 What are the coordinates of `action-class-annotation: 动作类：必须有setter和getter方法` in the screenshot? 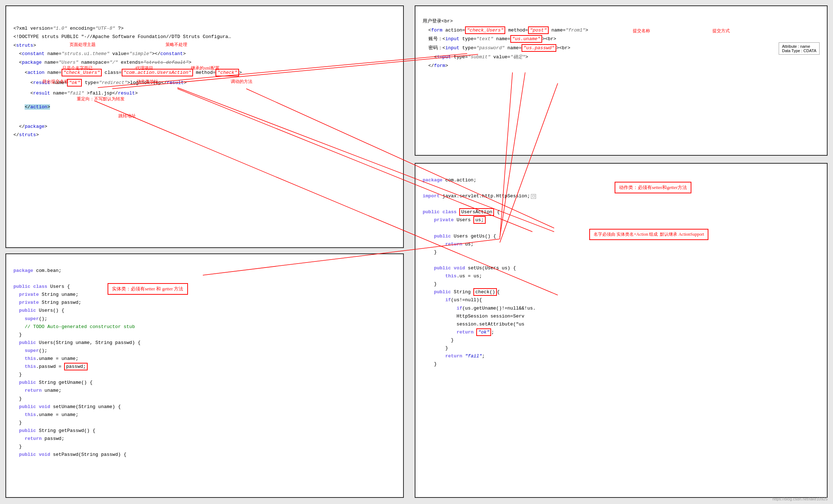 It's located at (653, 188).